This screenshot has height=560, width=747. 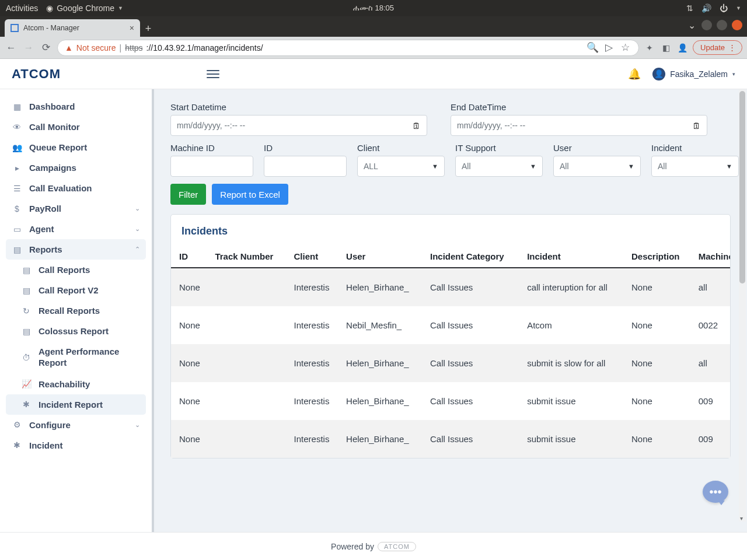 I want to click on reload-button: ⟳, so click(x=46, y=48).